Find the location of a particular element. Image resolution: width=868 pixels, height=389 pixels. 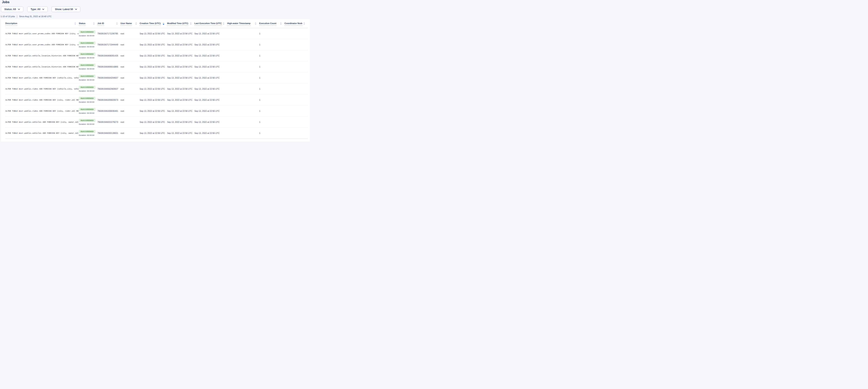

column-header-coordinator: Coordinator Node is located at coordinates (296, 24).